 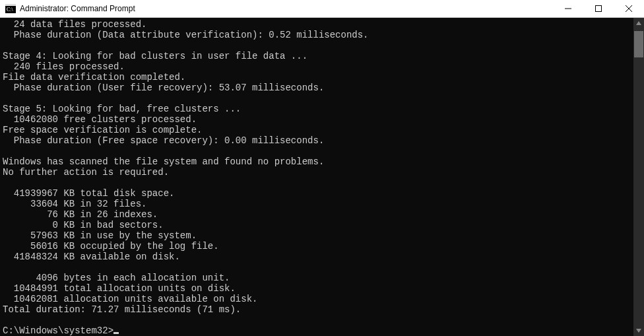 What do you see at coordinates (629, 9) in the screenshot?
I see `close-button` at bounding box center [629, 9].